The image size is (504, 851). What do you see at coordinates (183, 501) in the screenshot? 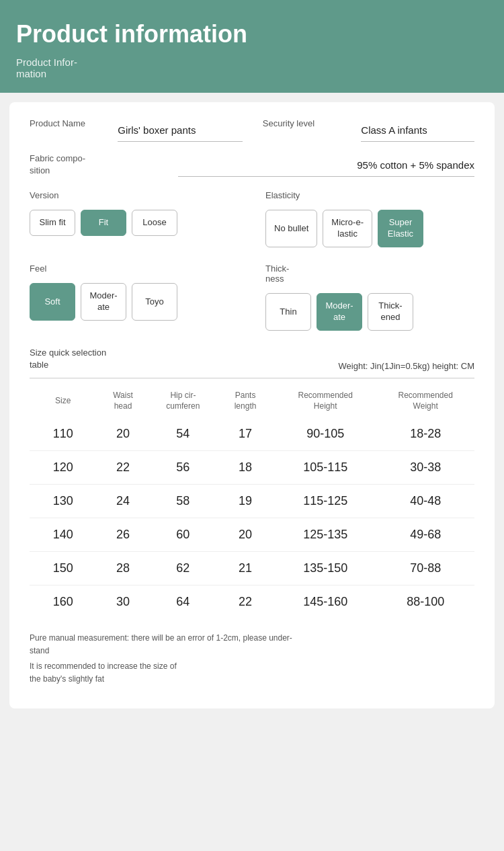
I see `table-cell: 58` at bounding box center [183, 501].